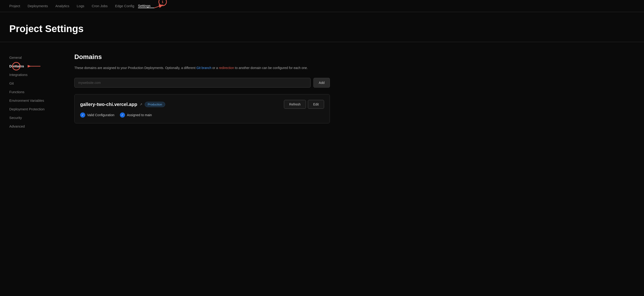 This screenshot has width=644, height=296. Describe the element at coordinates (136, 115) in the screenshot. I see `status-item-assigned-main: ✓ Assigned to main` at that location.